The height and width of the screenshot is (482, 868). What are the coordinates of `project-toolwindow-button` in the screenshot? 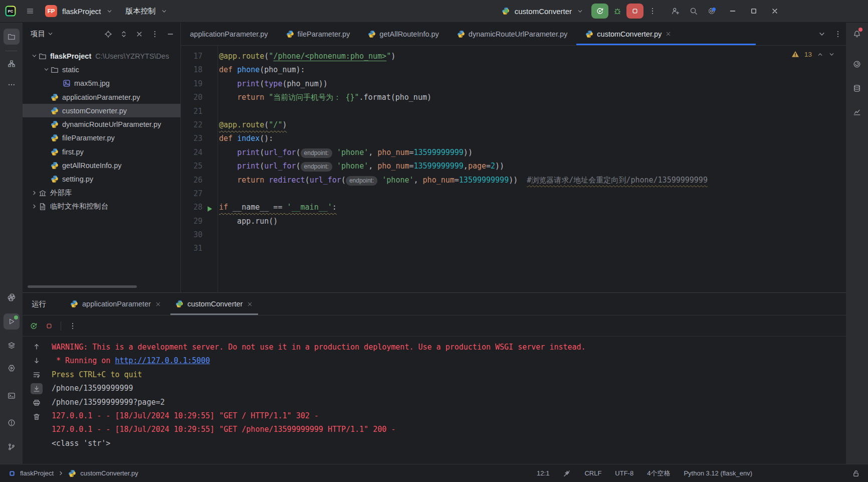 It's located at (12, 37).